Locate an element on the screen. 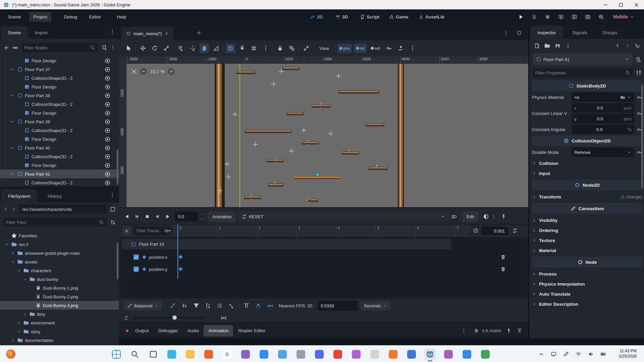  tray-monitor-icon is located at coordinates (553, 354).